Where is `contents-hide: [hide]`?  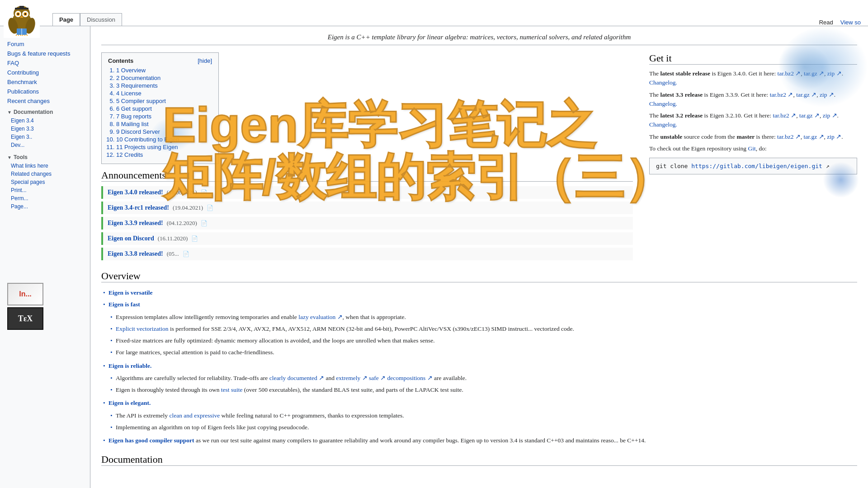
contents-hide: [hide] is located at coordinates (205, 61).